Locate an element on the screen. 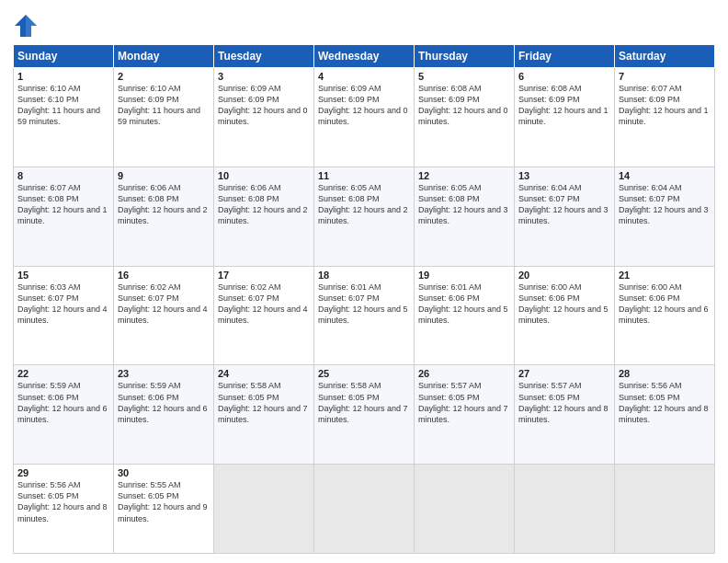 The width and height of the screenshot is (728, 563). day-number: 27 is located at coordinates (564, 373).